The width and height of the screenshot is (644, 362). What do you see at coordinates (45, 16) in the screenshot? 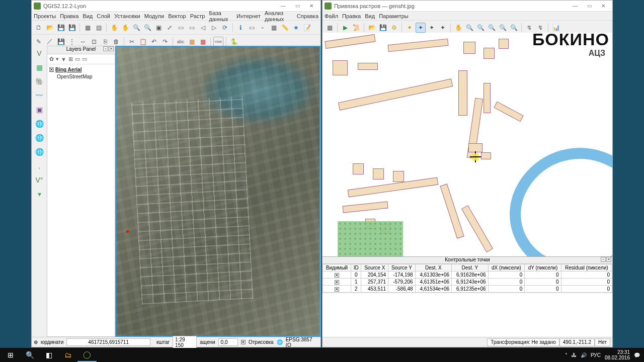
I see `menu-item: Проекты` at bounding box center [45, 16].